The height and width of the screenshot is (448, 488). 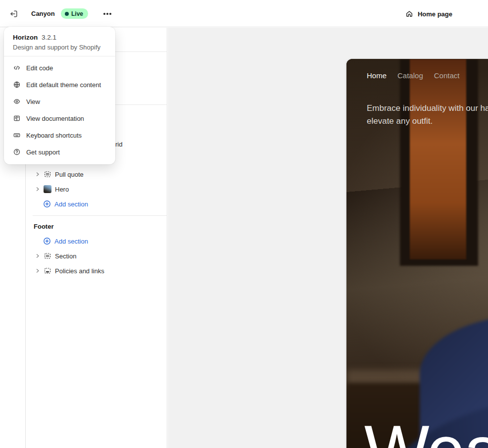 I want to click on sidebar-item-label: Hero, so click(x=62, y=189).